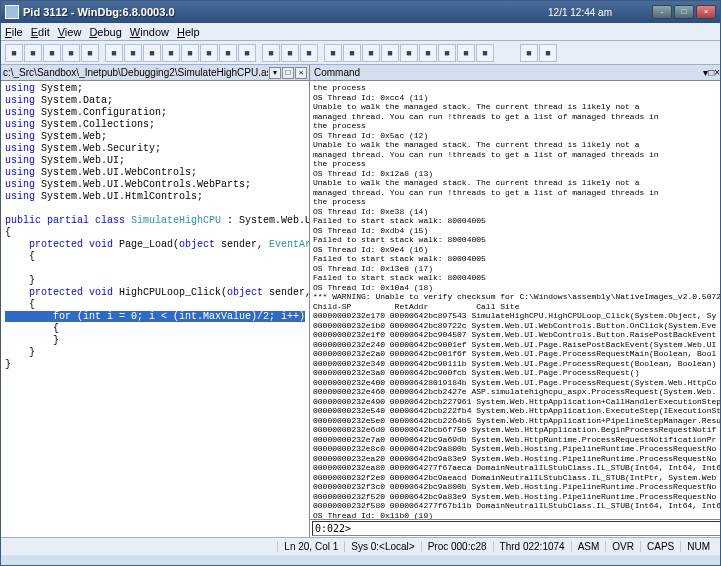  Describe the element at coordinates (70, 32) in the screenshot. I see `menu-view: View` at that location.